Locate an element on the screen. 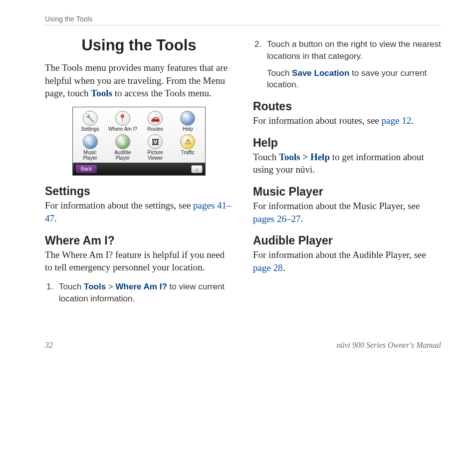  step1-tools: Tools is located at coordinates (95, 286).